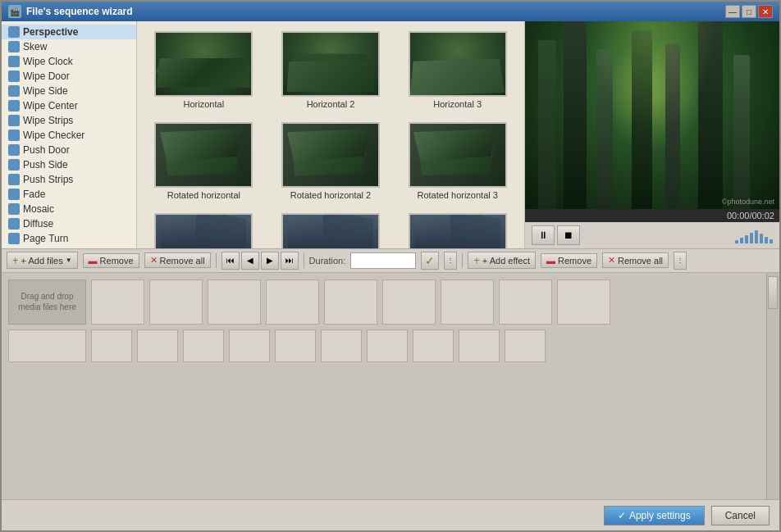  What do you see at coordinates (69, 239) in the screenshot?
I see `sidebar-item-page-turn: Page Turn` at bounding box center [69, 239].